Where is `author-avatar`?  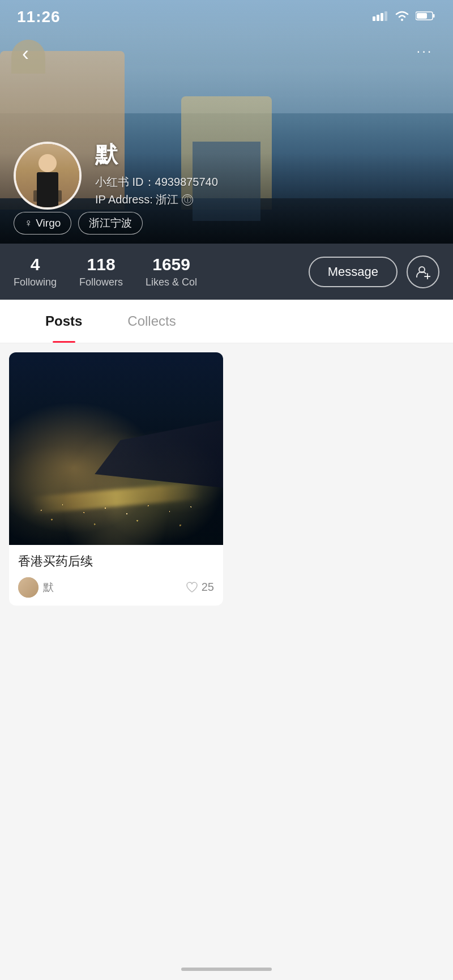
author-avatar is located at coordinates (28, 587).